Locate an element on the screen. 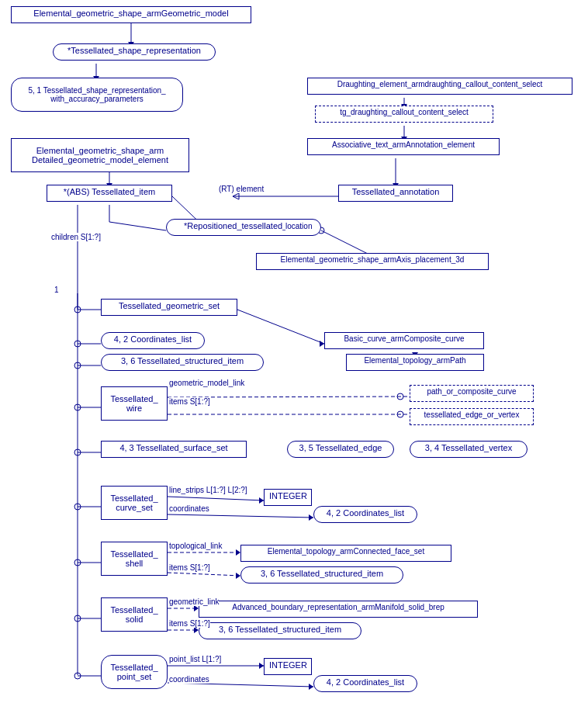  tessellated-edge-vertex-box: tessellated_edge_or_vertex is located at coordinates (472, 417).